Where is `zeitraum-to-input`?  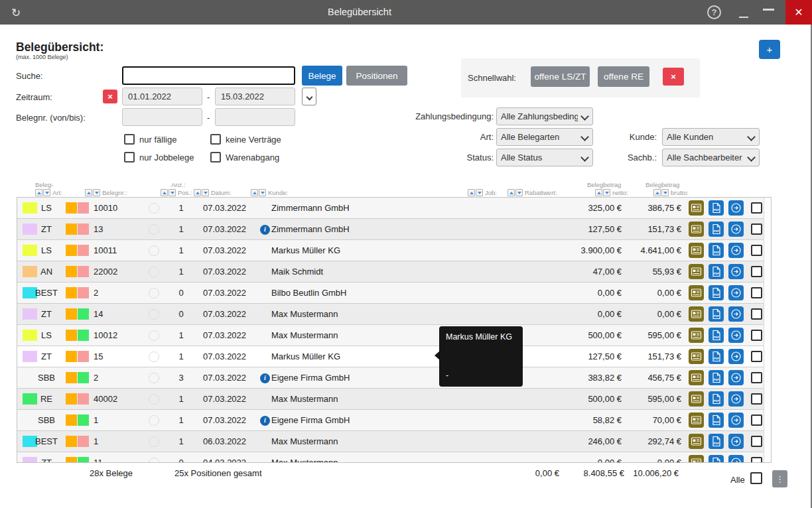
zeitraum-to-input is located at coordinates (255, 97).